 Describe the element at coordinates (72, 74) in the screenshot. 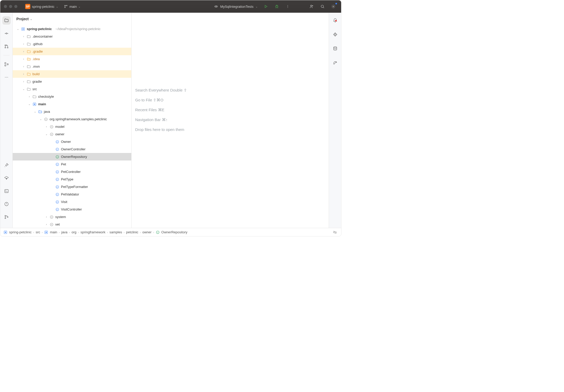

I see `tree-item-build: ›build` at that location.